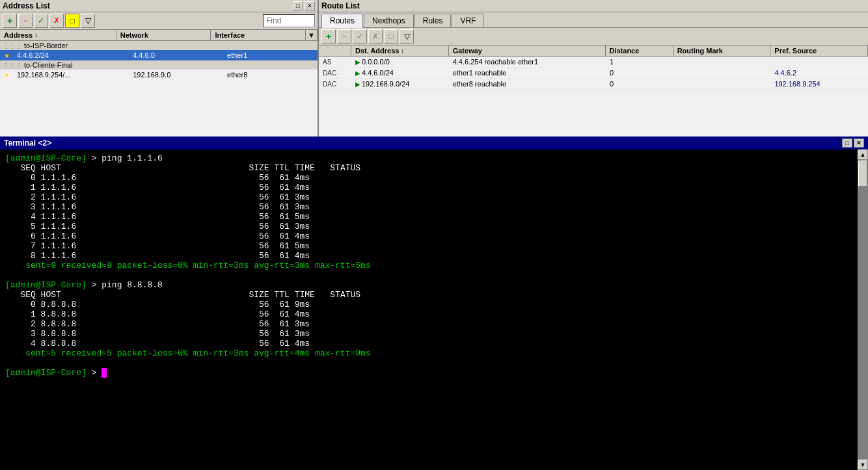 Image resolution: width=868 pixels, height=470 pixels. What do you see at coordinates (527, 84) in the screenshot?
I see `route-gw-2: ether8 reachable` at bounding box center [527, 84].